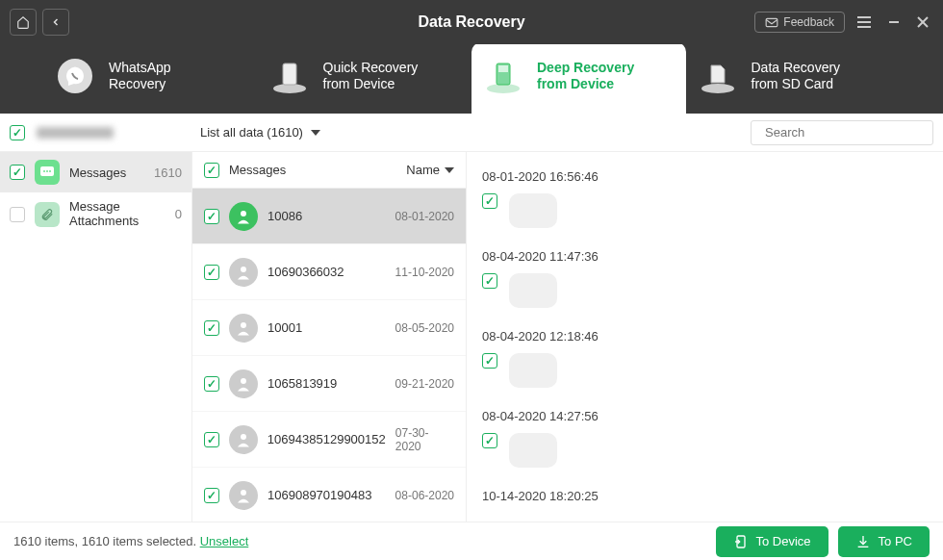 The width and height of the screenshot is (943, 560). What do you see at coordinates (704, 175) in the screenshot?
I see `message-timestamp: 08-01-2020 16:56:46` at bounding box center [704, 175].